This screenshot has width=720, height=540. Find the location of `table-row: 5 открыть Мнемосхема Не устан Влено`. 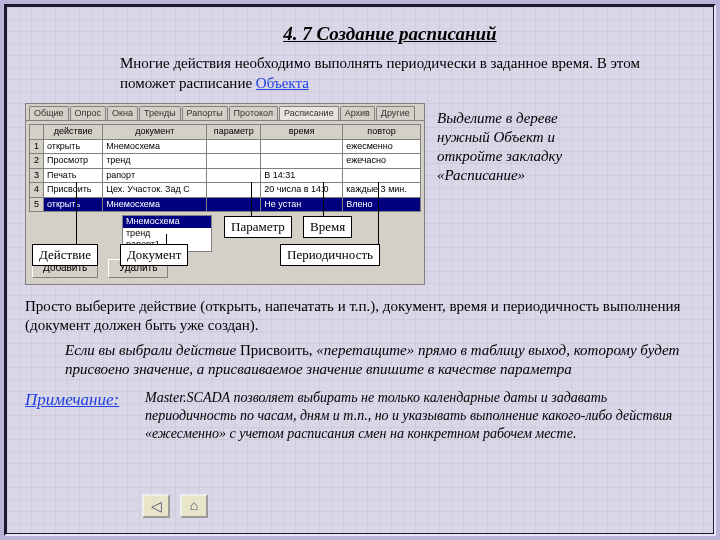

table-row: 5 открыть Мнемосхема Не устан Влено is located at coordinates (226, 204).